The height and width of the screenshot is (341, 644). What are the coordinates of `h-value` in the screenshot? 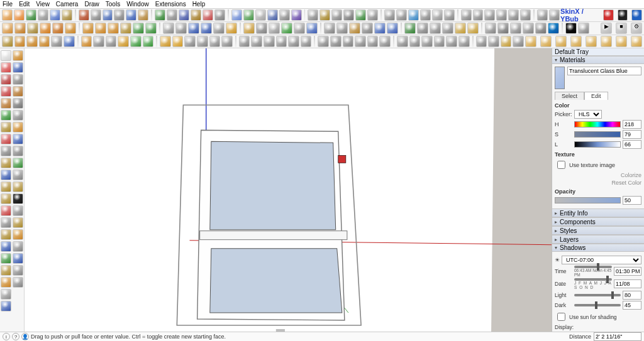 It's located at (632, 124).